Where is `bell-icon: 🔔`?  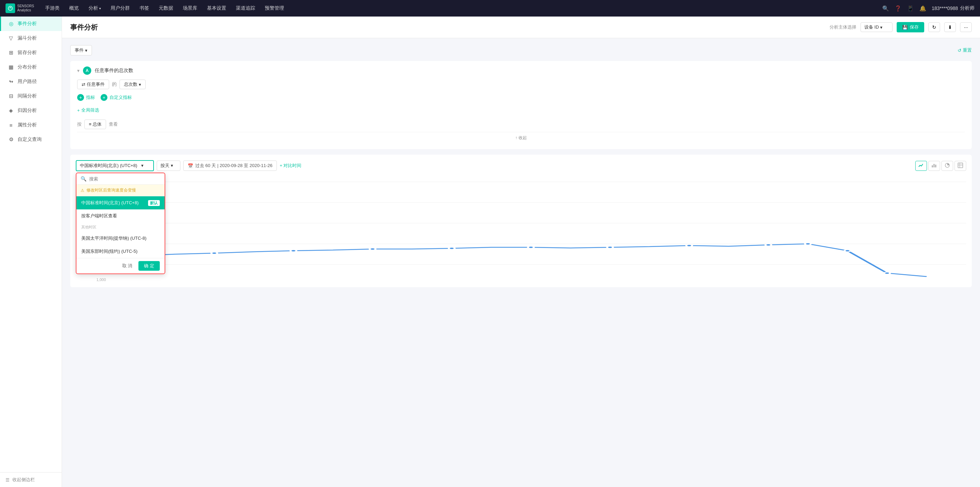 bell-icon: 🔔 is located at coordinates (923, 8).